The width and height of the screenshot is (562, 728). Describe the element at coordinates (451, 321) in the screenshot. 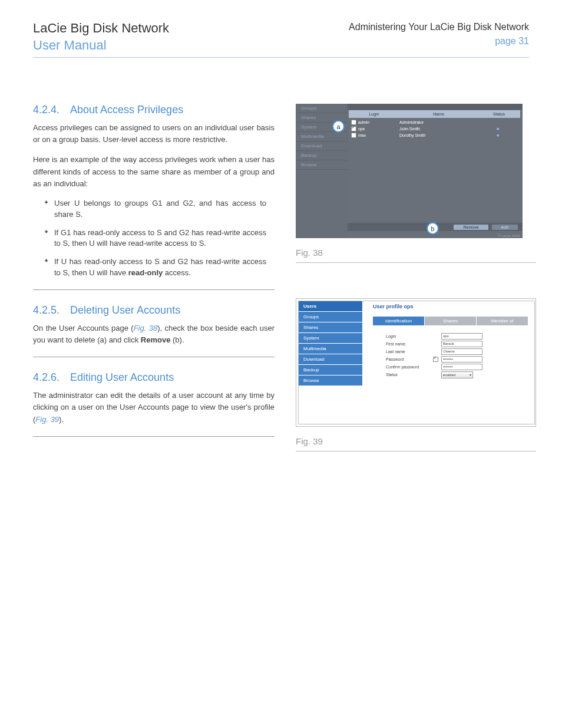

I see `tab-shares: Shares` at that location.